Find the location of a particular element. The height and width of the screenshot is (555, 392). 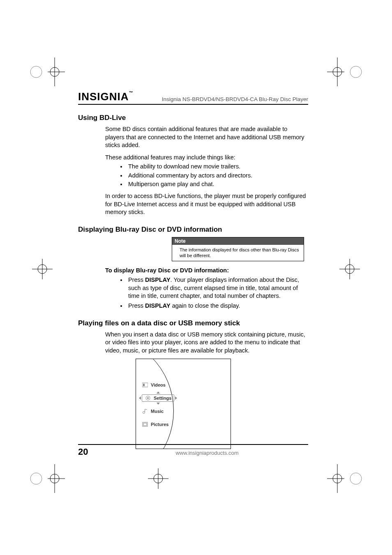

bd-live-para1: Some BD discs contain additional feature… is located at coordinates (207, 137).